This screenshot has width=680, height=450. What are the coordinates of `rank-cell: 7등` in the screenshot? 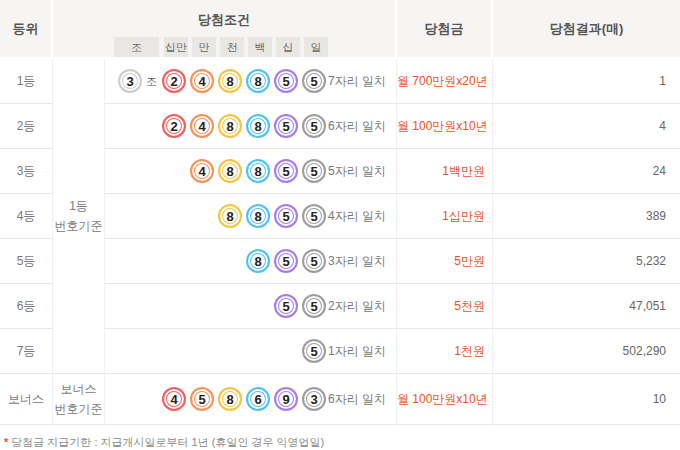 It's located at (26, 352).